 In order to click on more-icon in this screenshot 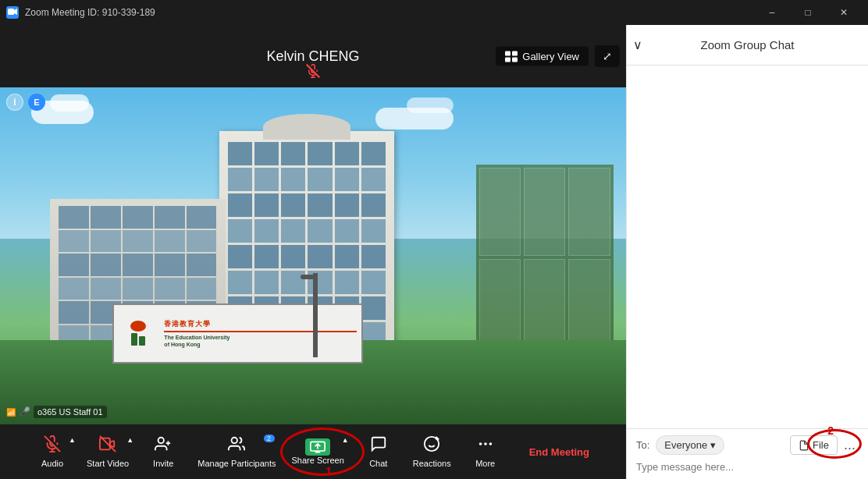, I will do `click(486, 446)`.